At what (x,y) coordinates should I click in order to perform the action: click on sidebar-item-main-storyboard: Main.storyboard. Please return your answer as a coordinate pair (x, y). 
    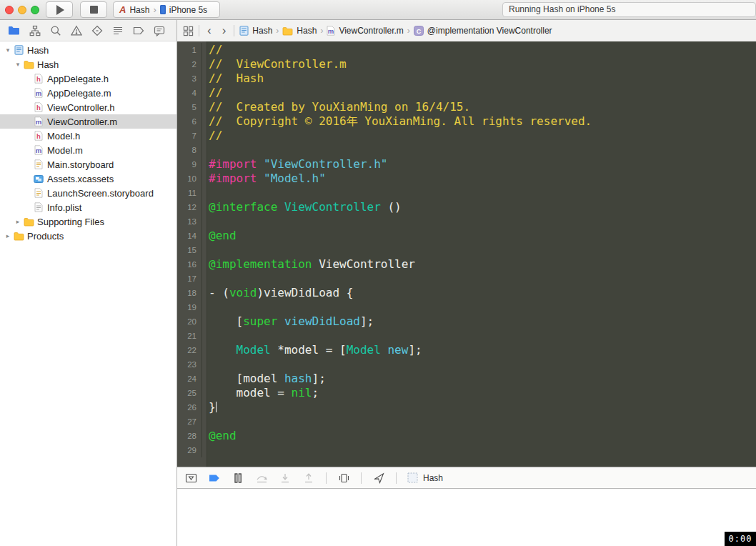
    Looking at the image, I should click on (89, 164).